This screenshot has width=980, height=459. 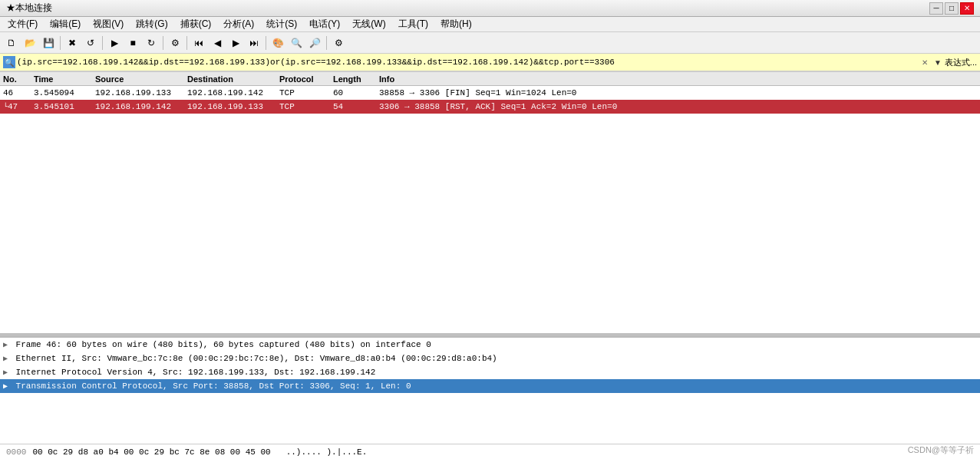 What do you see at coordinates (151, 43) in the screenshot?
I see `toolbar-capture-restart: ↻` at bounding box center [151, 43].